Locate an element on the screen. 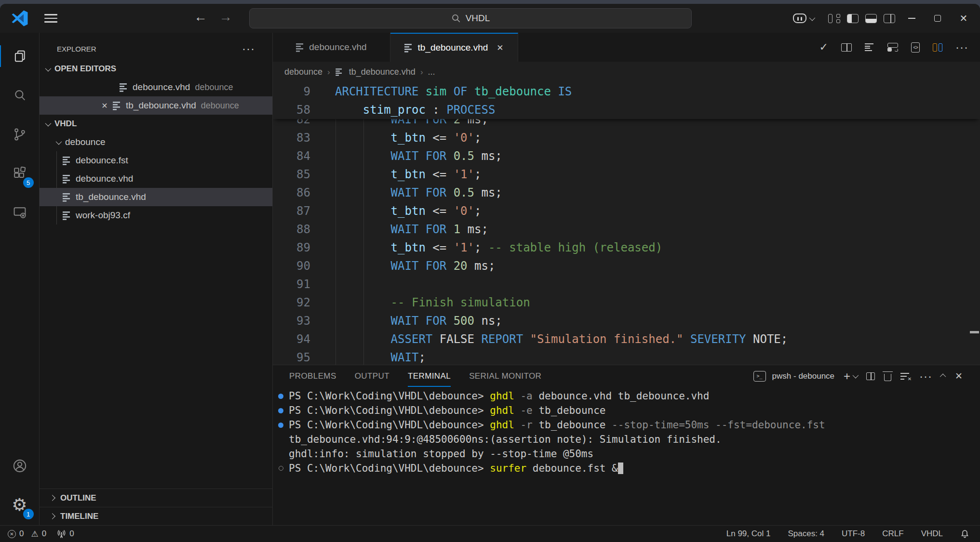 This screenshot has width=980, height=542. panel-tab-serial-monitor: SERIAL MONITOR is located at coordinates (505, 376).